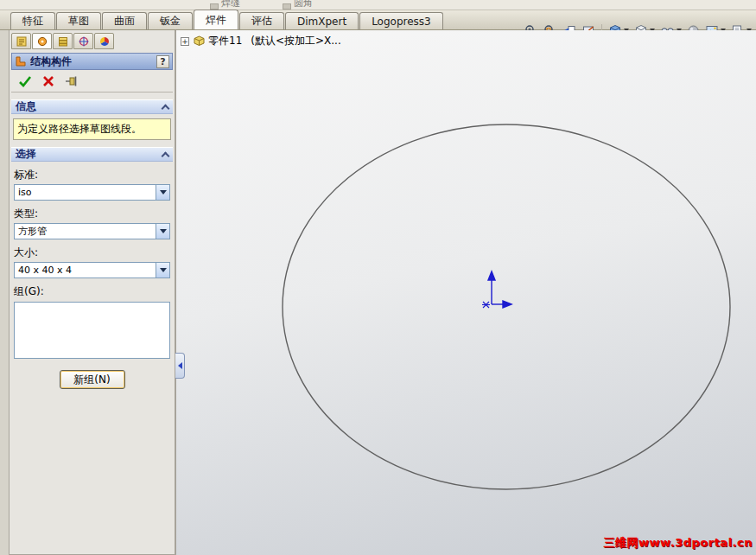  Describe the element at coordinates (22, 41) in the screenshot. I see `feature-manager-icon` at that location.